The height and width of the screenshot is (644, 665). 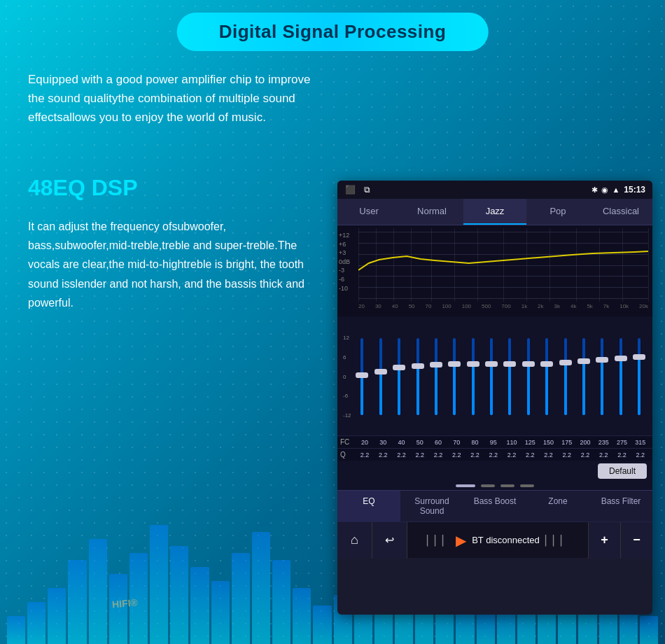 I want to click on status-bar-left: ⬛ ⧉, so click(x=358, y=190).